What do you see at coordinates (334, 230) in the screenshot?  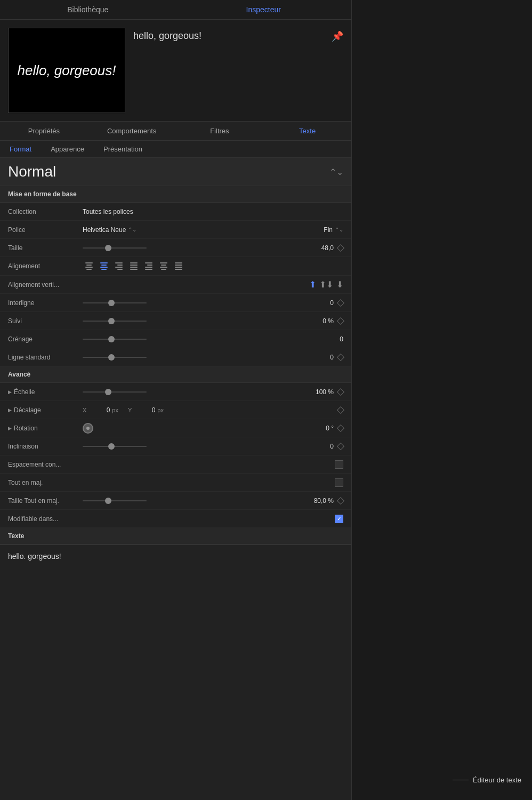 I see `police-style-value: Fin ⌃⌄` at bounding box center [334, 230].